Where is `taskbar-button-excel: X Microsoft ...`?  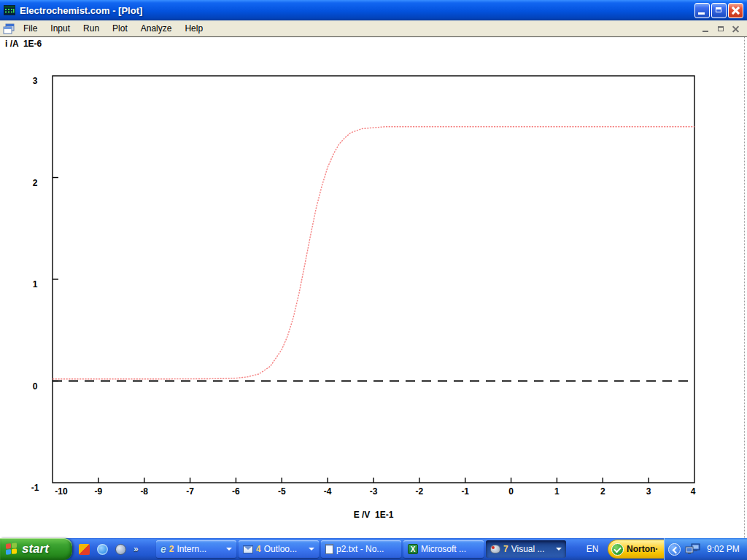 taskbar-button-excel: X Microsoft ... is located at coordinates (444, 549).